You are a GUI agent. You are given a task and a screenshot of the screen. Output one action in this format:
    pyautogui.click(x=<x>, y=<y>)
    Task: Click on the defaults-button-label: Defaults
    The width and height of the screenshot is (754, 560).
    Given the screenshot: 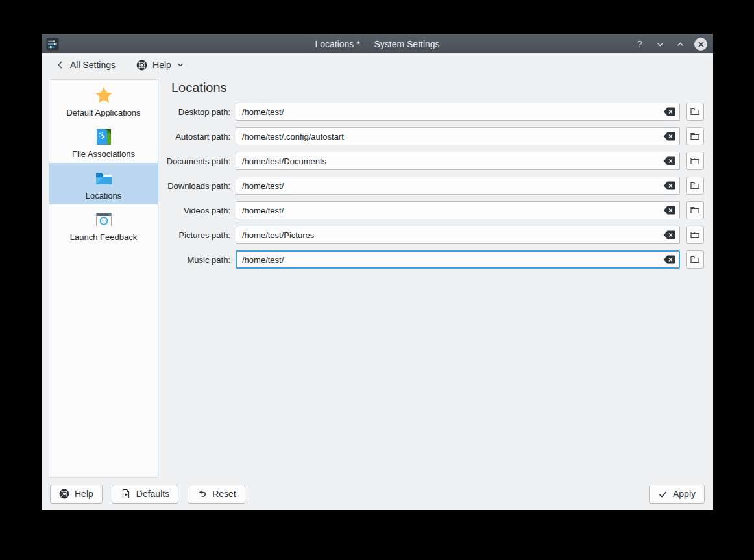 What is the action you would take?
    pyautogui.click(x=153, y=494)
    